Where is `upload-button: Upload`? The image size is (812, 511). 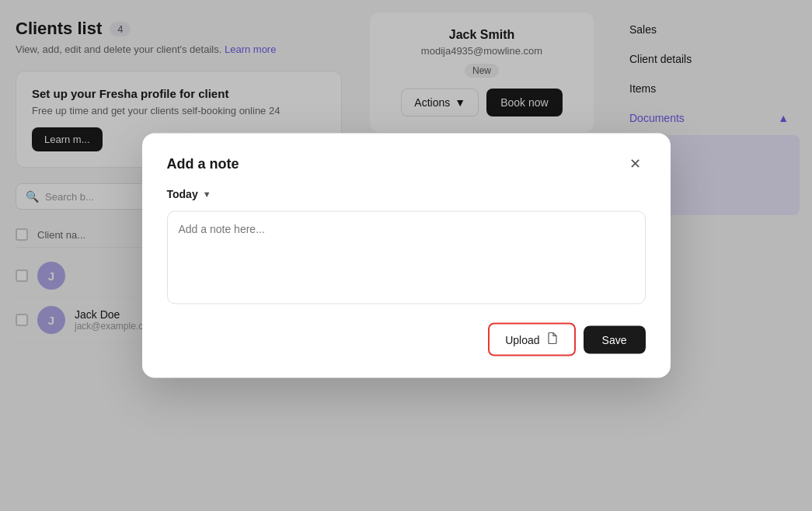 upload-button: Upload is located at coordinates (531, 340).